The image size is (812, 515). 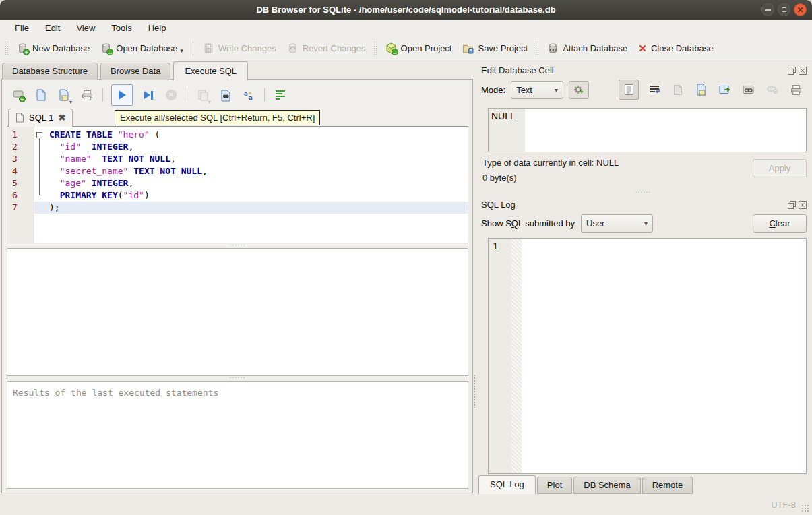 I want to click on export-cell-data-button, so click(x=701, y=90).